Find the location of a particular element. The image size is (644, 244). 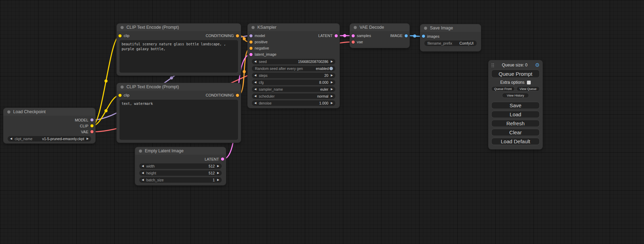

port-label: latent_image is located at coordinates (265, 54).